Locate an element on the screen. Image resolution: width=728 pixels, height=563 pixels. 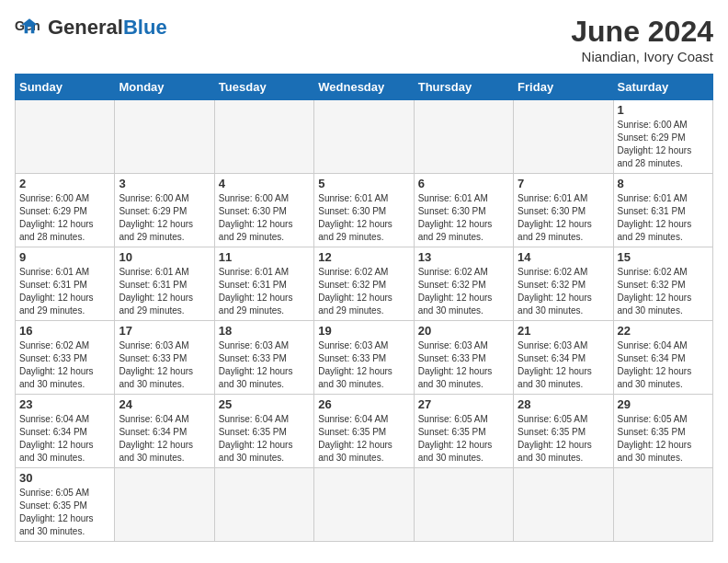
calendar-cell: 26Sunrise: 6:04 AMSunset: 6:35 PMDayligh… is located at coordinates (364, 431).